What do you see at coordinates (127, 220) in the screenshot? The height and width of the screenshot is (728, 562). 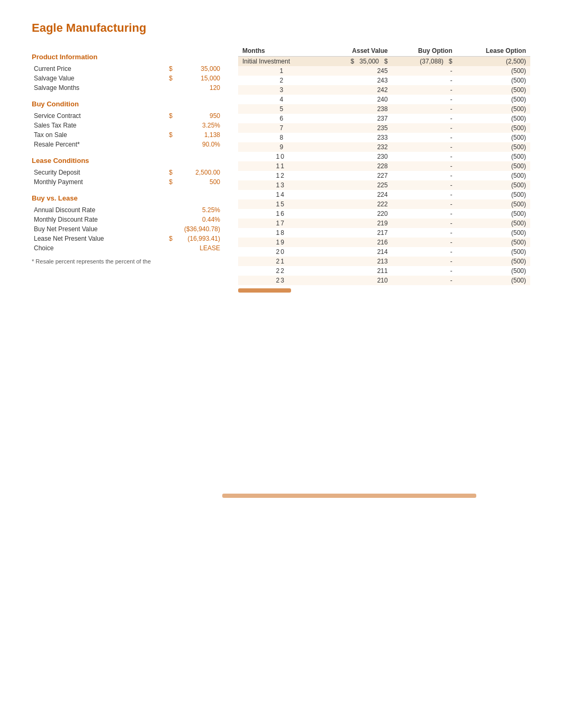 I see `table-row: Monthly Discount Rate 0.44%` at bounding box center [127, 220].